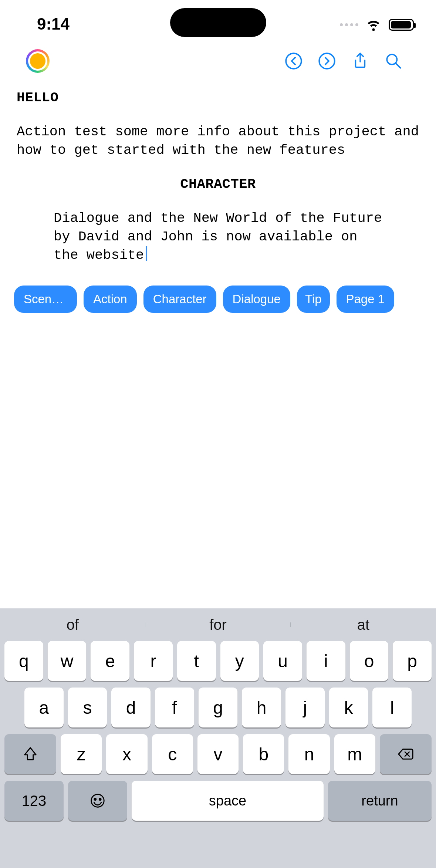  Describe the element at coordinates (326, 661) in the screenshot. I see `key-i: i` at that location.